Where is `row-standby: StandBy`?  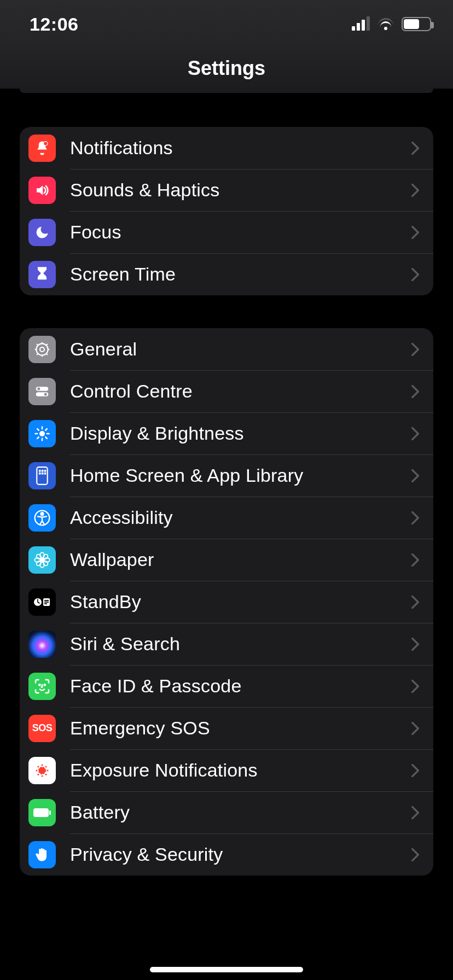
row-standby: StandBy is located at coordinates (226, 602).